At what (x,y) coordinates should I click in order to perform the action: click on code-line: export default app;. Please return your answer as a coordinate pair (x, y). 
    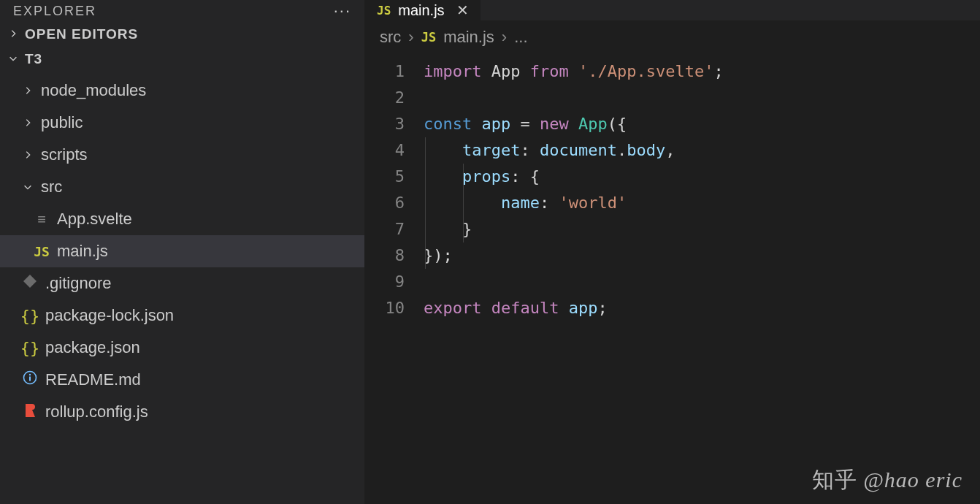
    Looking at the image, I should click on (702, 308).